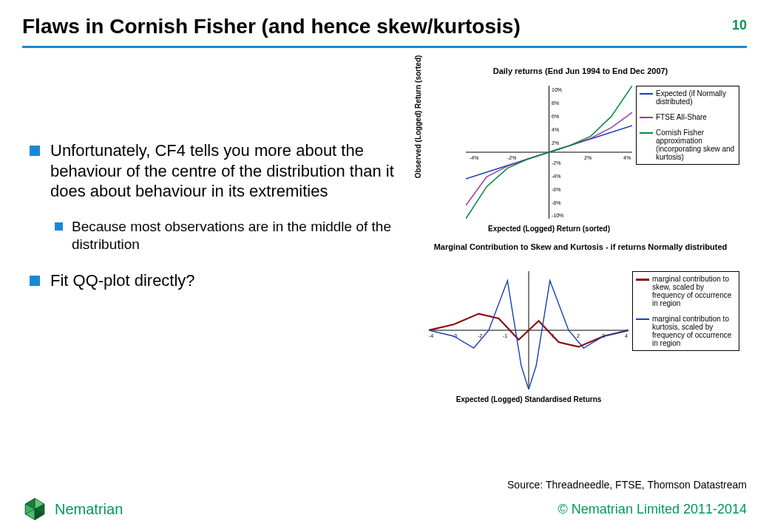 This screenshot has width=769, height=532. I want to click on legend-label: marginal contribution to kurtosis, scale…, so click(694, 331).